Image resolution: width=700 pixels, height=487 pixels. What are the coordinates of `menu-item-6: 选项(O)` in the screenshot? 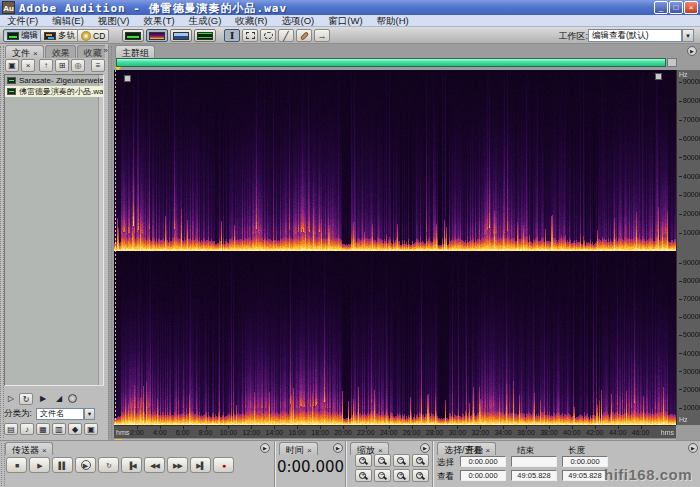 It's located at (298, 21).